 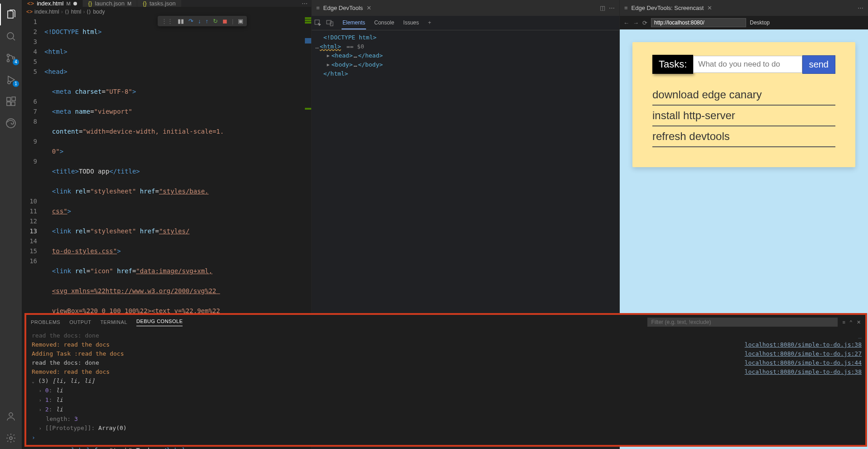 What do you see at coordinates (744, 116) in the screenshot?
I see `todo-list: download edge canary install http-server…` at bounding box center [744, 116].